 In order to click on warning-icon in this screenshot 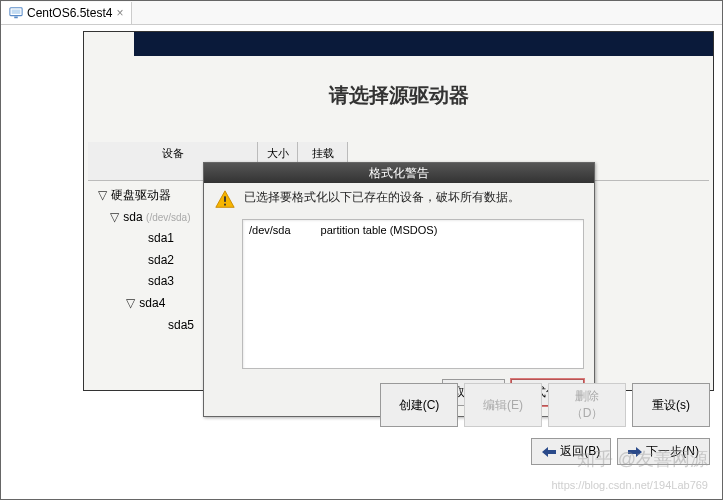, I will do `click(225, 200)`.